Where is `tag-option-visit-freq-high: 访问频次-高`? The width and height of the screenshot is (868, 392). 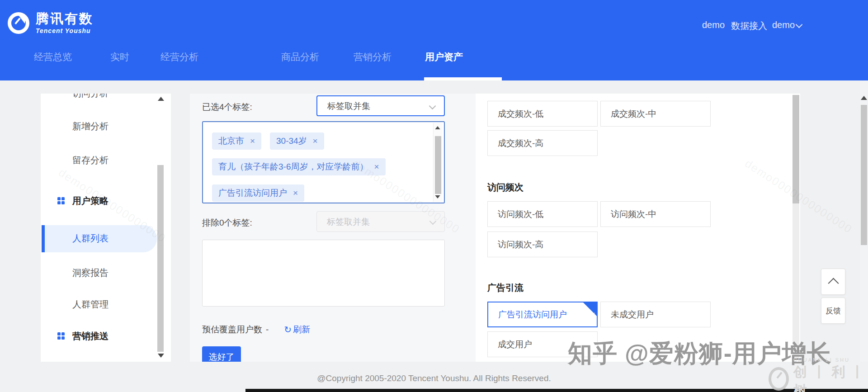
tag-option-visit-freq-high: 访问频次-高 is located at coordinates (542, 244).